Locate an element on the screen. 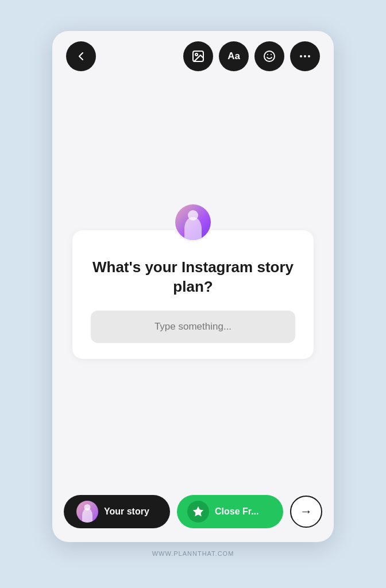 The image size is (386, 588). top-right-actions: Aa is located at coordinates (252, 56).